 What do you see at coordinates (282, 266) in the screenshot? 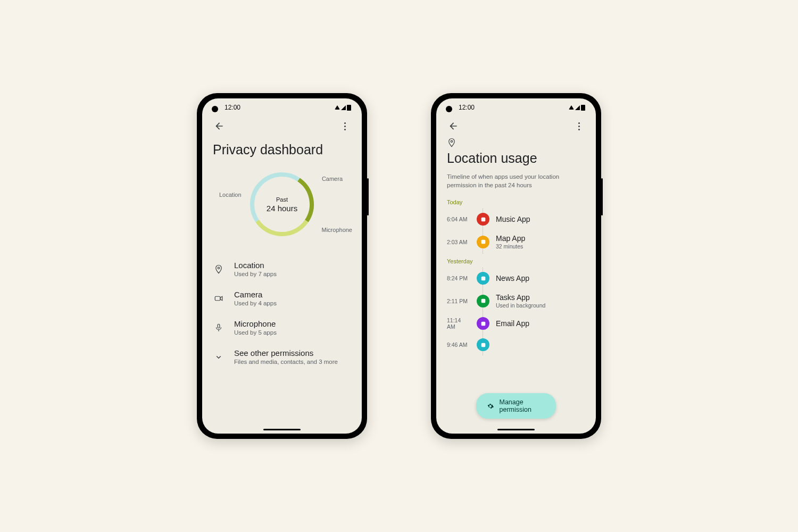
I see `phone-privacy-dashboard: 12:00 Privacy dashboard Past 24 hours` at bounding box center [282, 266].